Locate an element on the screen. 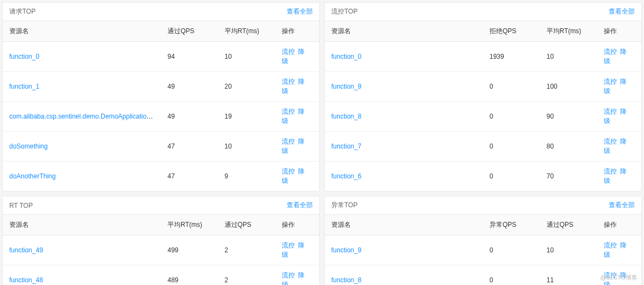  panel-header: RT TOP查看全部 is located at coordinates (161, 206).